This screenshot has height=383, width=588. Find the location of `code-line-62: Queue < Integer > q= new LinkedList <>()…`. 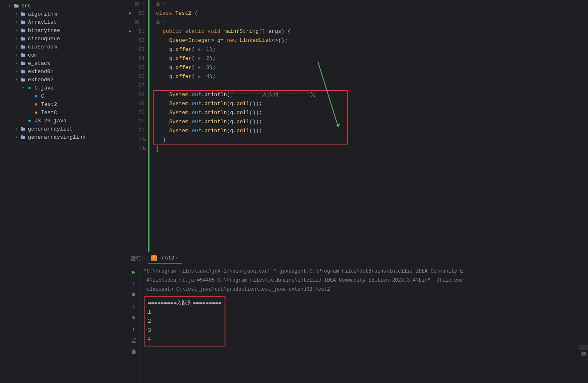

code-line-62: Queue < Integer > q= new LinkedList <>()… is located at coordinates (369, 41).